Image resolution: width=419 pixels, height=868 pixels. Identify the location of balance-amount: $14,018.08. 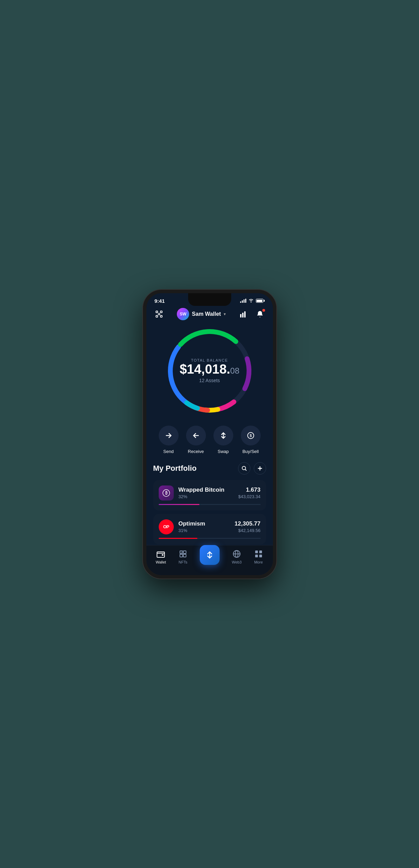
(209, 370).